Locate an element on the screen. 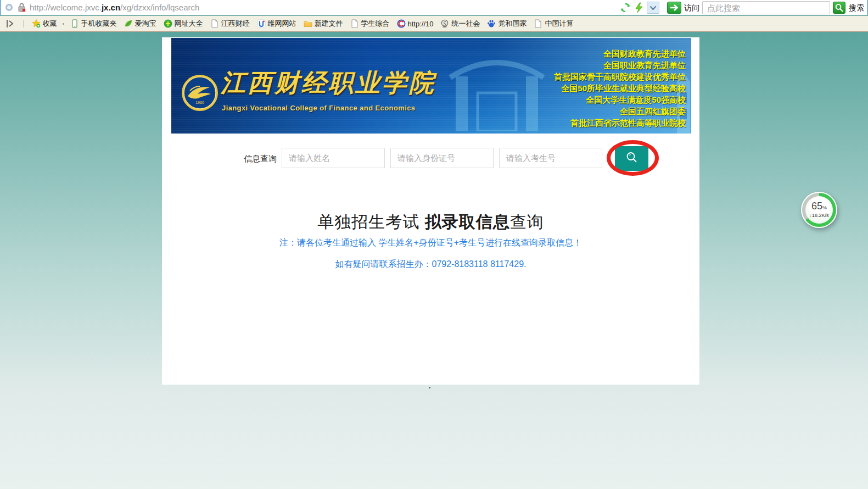 The width and height of the screenshot is (868, 489). candidate-number-input is located at coordinates (551, 158).